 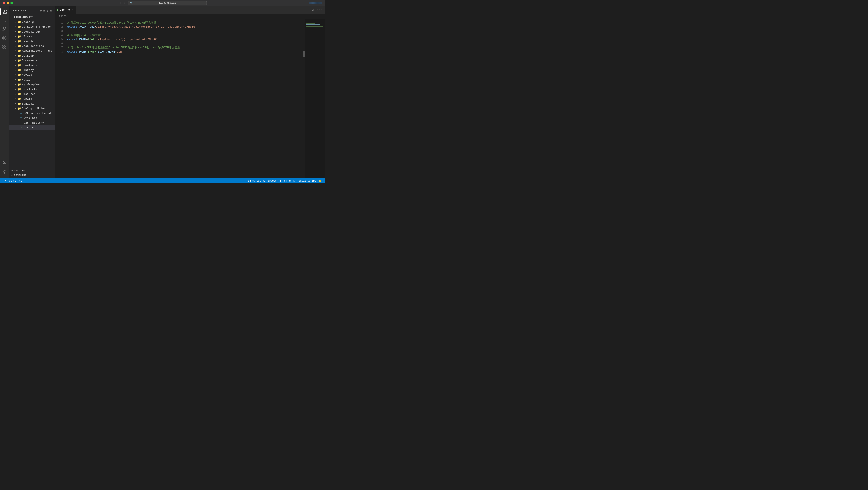 I want to click on tree-item-downloads: ▶ 📁 Downloads, so click(x=32, y=65).